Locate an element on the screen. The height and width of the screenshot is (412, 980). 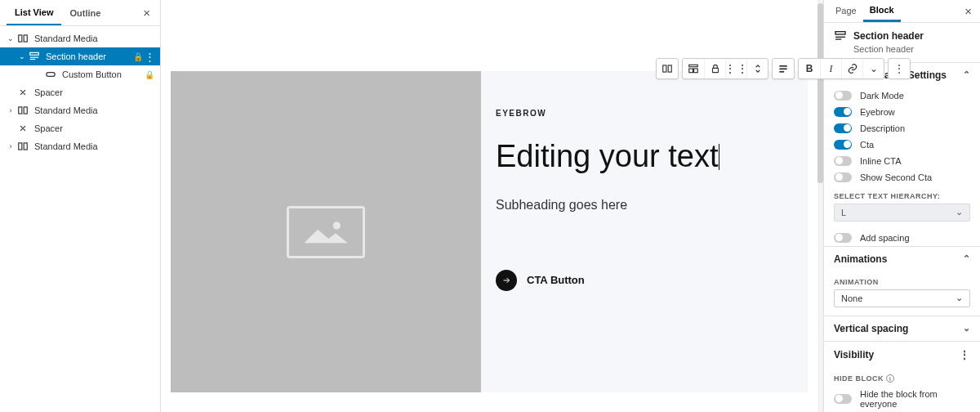
block-name: Section header is located at coordinates (889, 36).